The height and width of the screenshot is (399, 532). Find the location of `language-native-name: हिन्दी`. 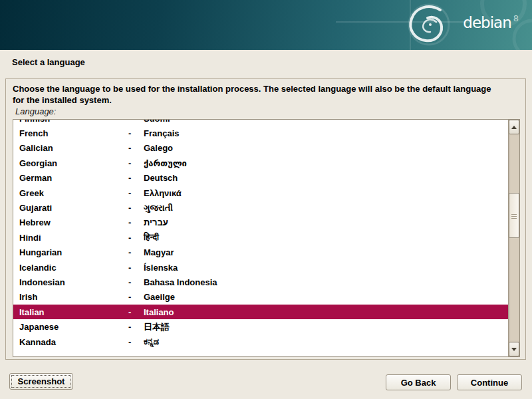

language-native-name: हिन्दी is located at coordinates (326, 237).